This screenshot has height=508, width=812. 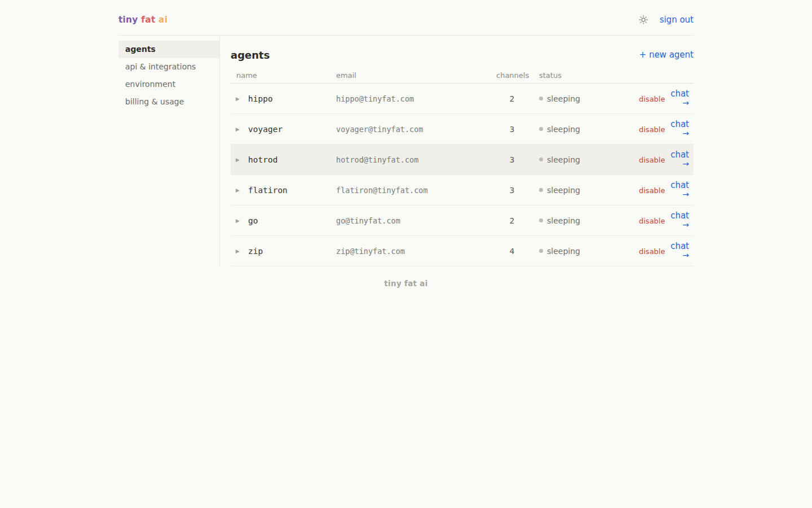 I want to click on sidebar-item-label: billing & usage, so click(x=155, y=102).